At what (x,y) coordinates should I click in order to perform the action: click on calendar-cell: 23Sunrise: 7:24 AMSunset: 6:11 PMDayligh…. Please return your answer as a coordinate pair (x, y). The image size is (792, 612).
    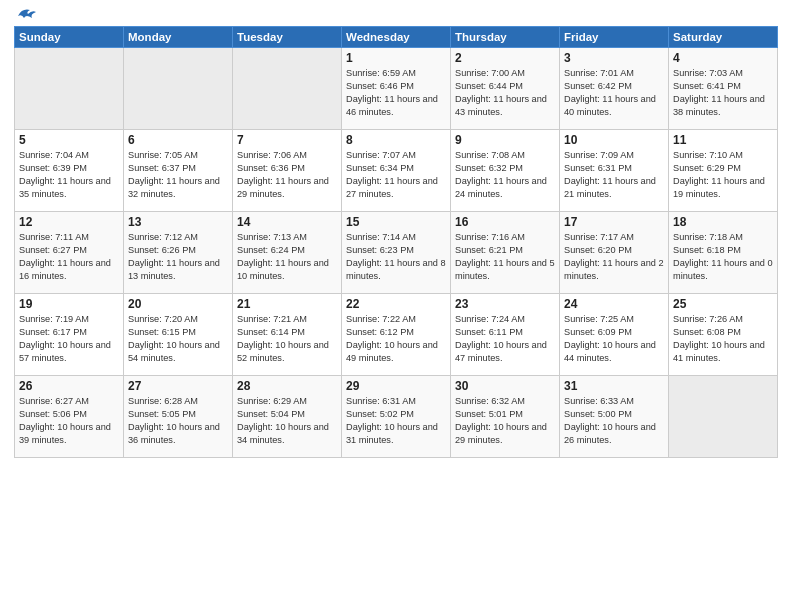
    Looking at the image, I should click on (506, 335).